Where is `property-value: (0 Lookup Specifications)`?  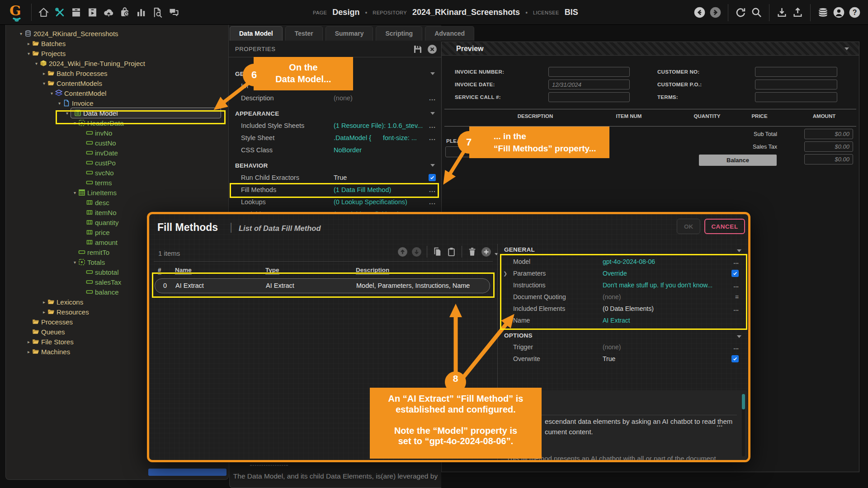
property-value: (0 Lookup Specifications) is located at coordinates (371, 202).